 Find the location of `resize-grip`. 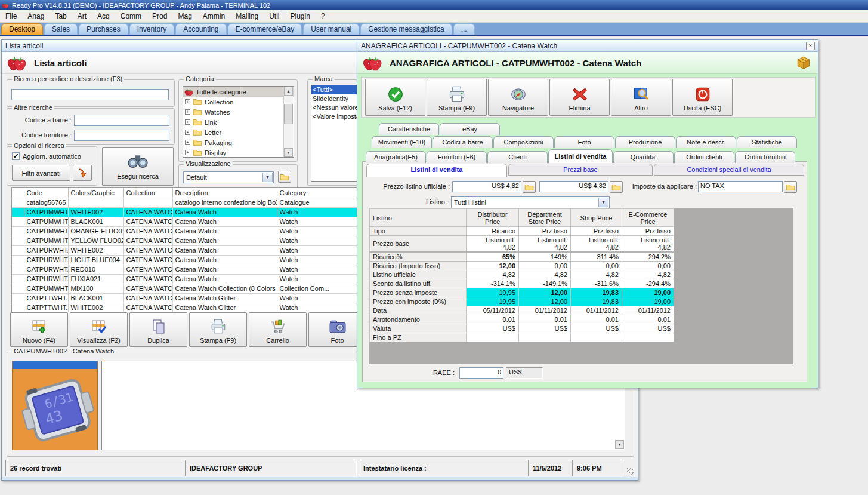

resize-grip is located at coordinates (631, 472).